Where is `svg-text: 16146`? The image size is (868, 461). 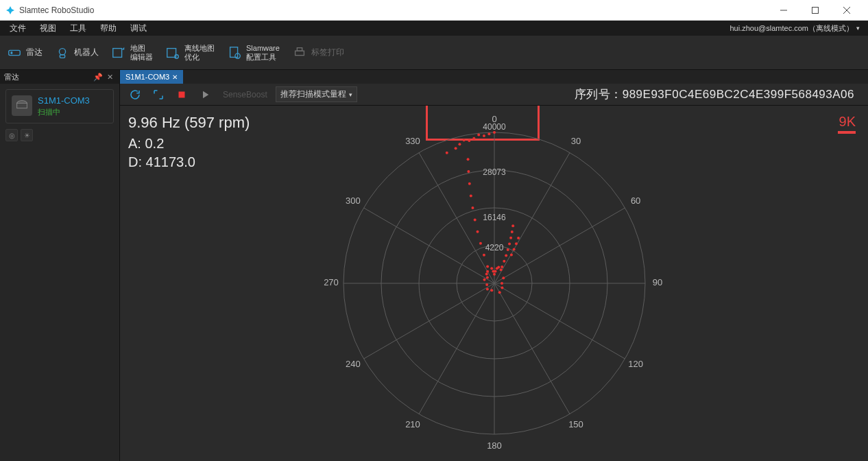 svg-text: 16146 is located at coordinates (494, 217).